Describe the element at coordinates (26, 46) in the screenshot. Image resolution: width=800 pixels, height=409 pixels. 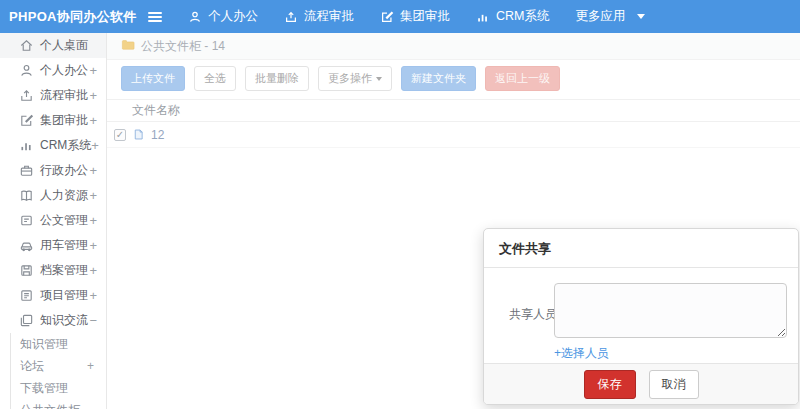
I see `home-icon` at that location.